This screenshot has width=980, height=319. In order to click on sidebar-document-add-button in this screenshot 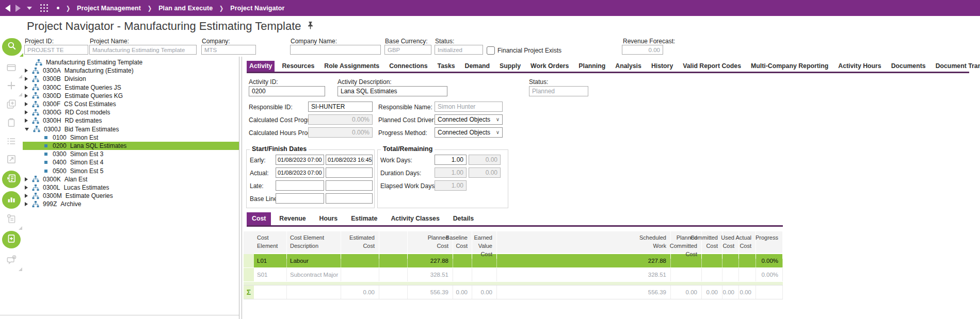, I will do `click(11, 240)`.